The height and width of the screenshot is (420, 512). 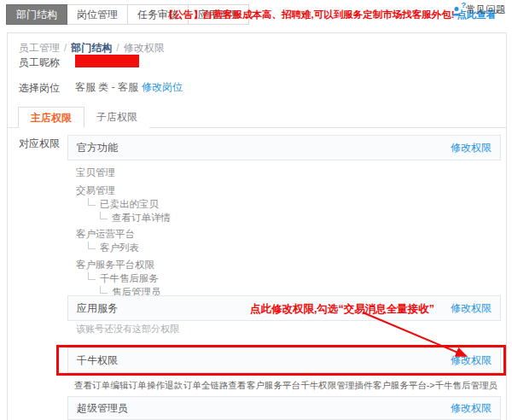 What do you see at coordinates (273, 386) in the screenshot?
I see `perm-item-customer-service-platform: 客户服务平台` at bounding box center [273, 386].